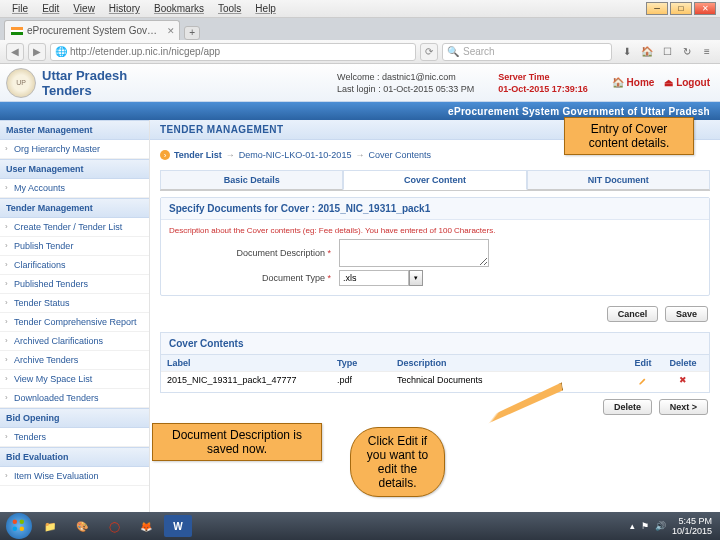  What do you see at coordinates (19, 526) in the screenshot?
I see `start-button` at bounding box center [19, 526].